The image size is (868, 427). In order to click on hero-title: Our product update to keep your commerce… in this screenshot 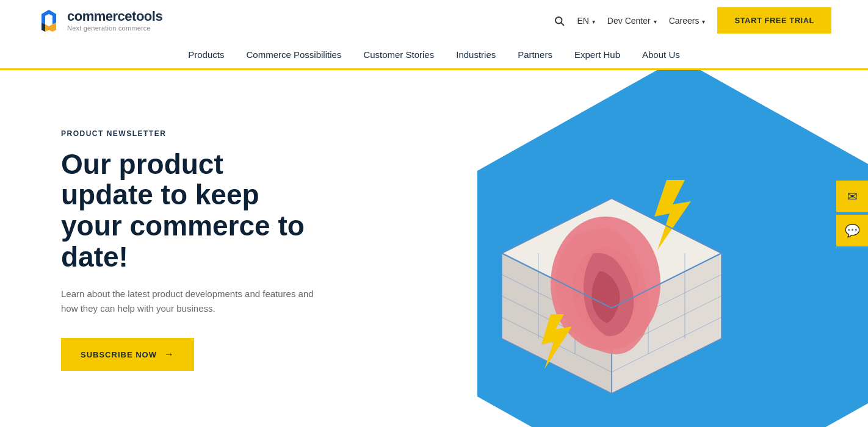, I will do `click(189, 210)`.